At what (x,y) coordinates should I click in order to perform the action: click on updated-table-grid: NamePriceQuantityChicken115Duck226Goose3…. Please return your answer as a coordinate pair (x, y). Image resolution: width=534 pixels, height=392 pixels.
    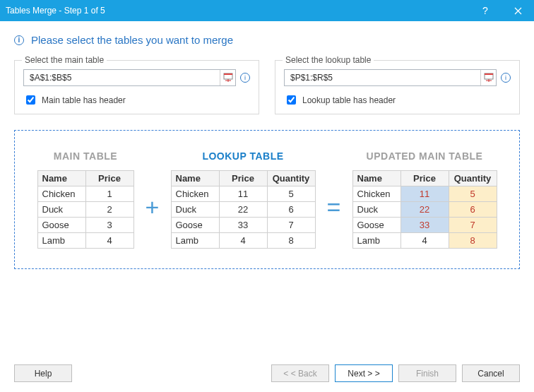
    Looking at the image, I should click on (425, 209).